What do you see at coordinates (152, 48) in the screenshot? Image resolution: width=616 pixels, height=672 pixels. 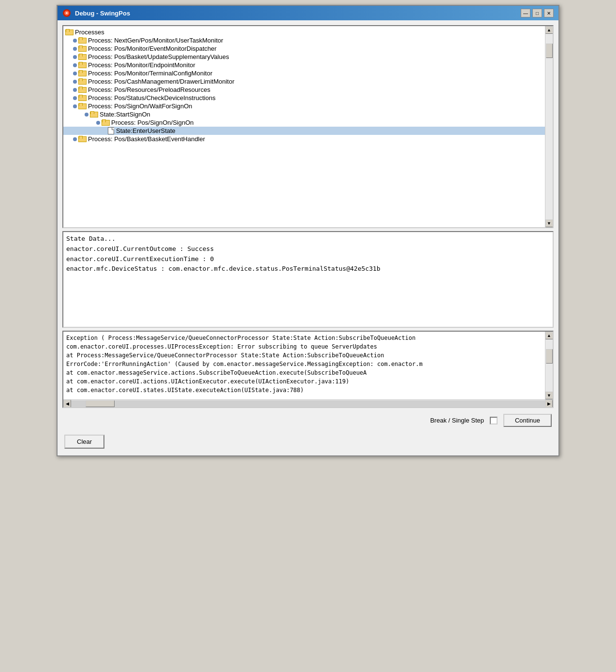 I see `tree-item-label: Process: Pos/Monitor/EventMonitorDispatc…` at bounding box center [152, 48].